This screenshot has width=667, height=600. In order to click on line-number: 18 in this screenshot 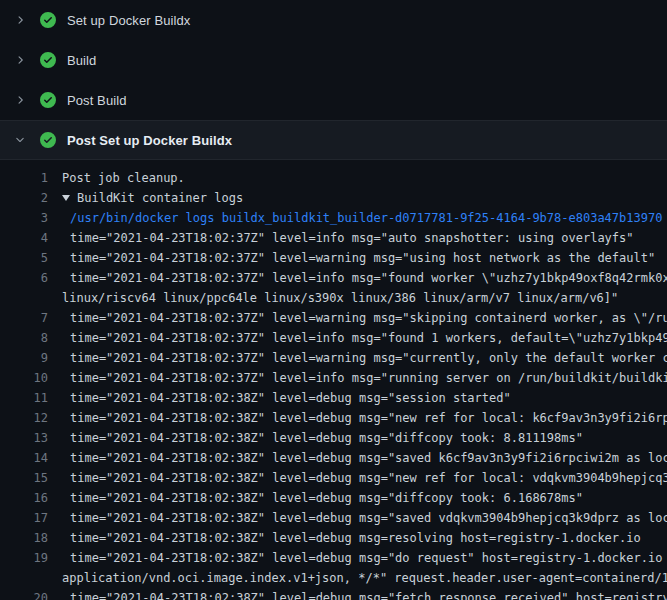, I will do `click(24, 538)`.